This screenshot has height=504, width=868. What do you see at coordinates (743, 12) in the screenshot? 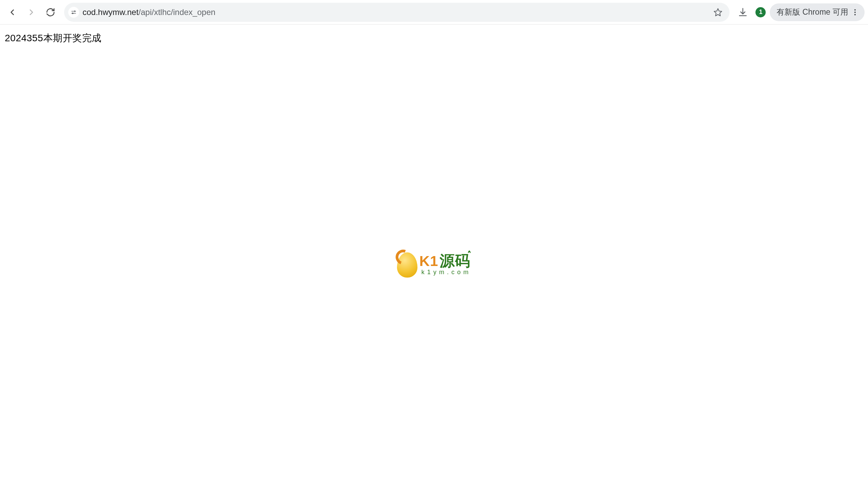
I see `downloads-icon` at bounding box center [743, 12].